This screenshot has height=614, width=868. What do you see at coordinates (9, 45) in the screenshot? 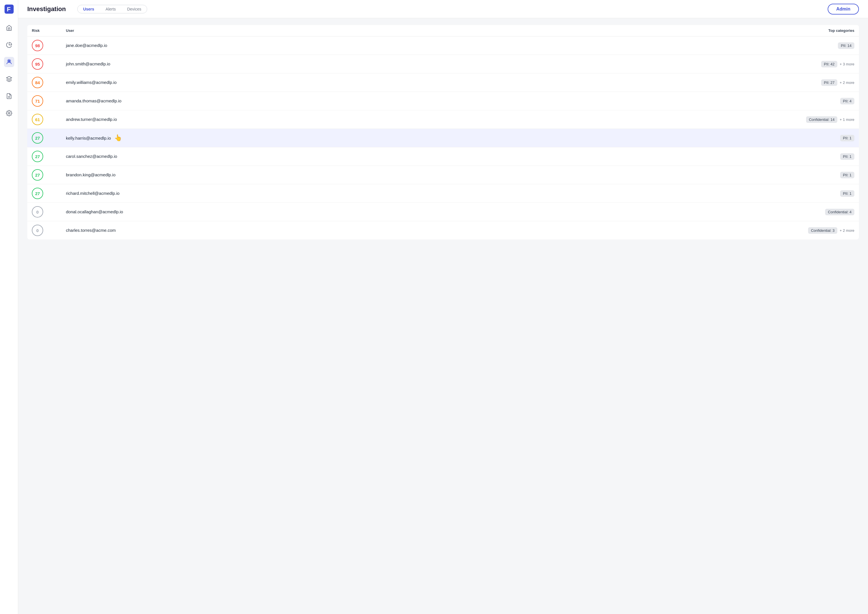
I see `chart-icon` at bounding box center [9, 45].